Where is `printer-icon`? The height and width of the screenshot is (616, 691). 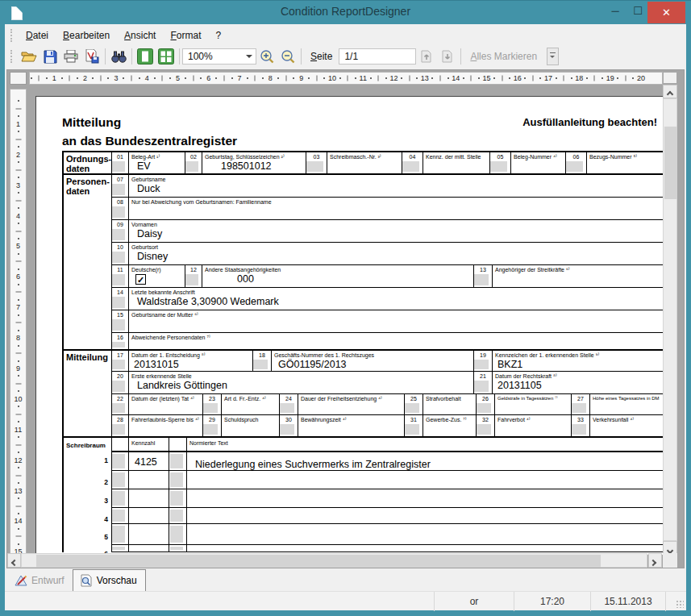 printer-icon is located at coordinates (71, 56).